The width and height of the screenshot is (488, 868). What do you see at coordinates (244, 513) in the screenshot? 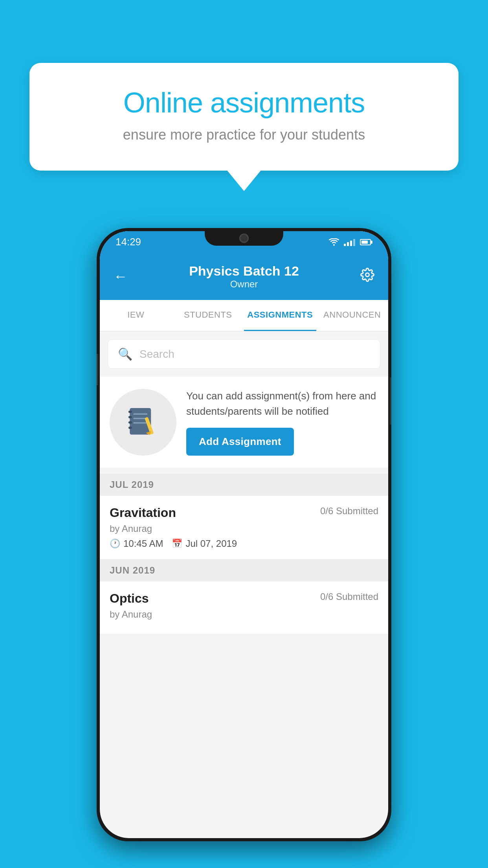
I see `assignment-row: Gravitation 0/6 Submitted` at bounding box center [244, 513].